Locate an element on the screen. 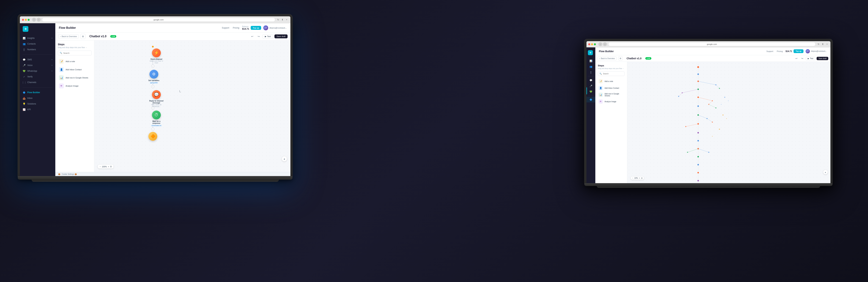  sidebar-item-2-5: 🎤 is located at coordinates (591, 86).